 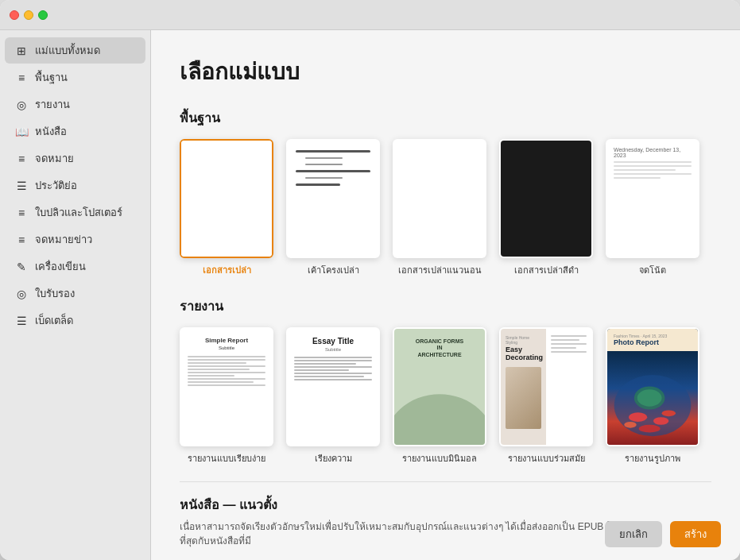 I want to click on sr-title: Simple ReportSubtitle, so click(x=227, y=344).